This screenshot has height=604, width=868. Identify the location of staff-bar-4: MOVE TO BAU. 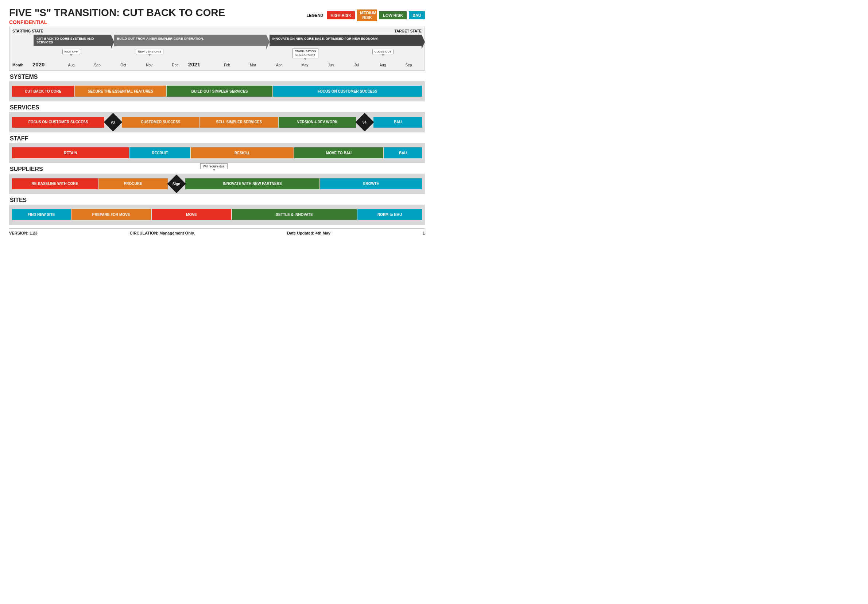
(339, 153).